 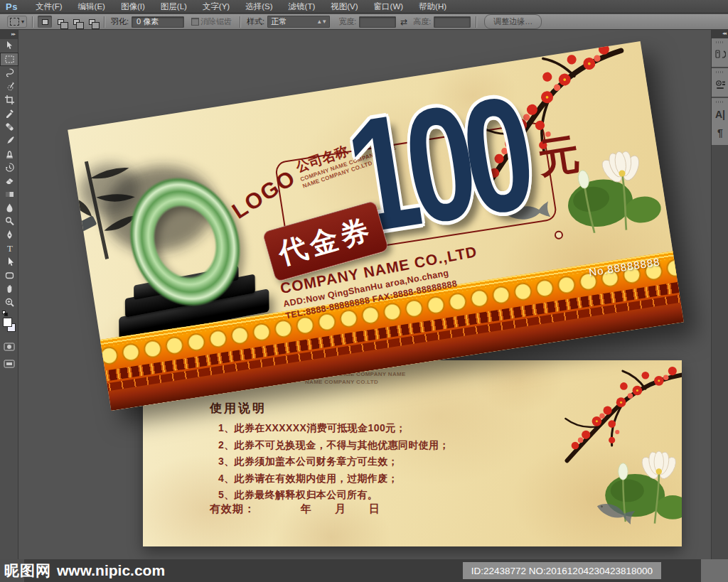 I want to click on tool-rectangular-marquee, so click(x=9, y=60).